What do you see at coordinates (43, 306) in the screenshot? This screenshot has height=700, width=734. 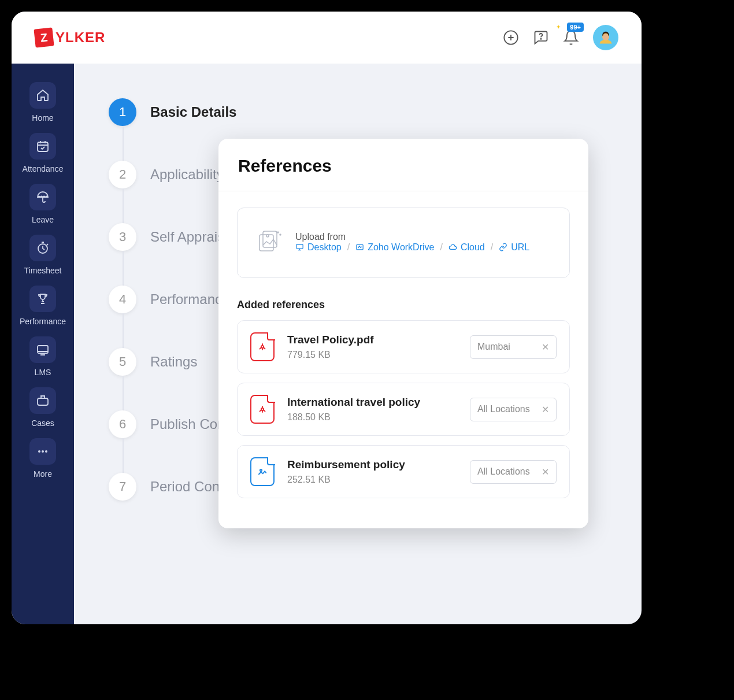 I see `sidebar-item-performance: Performance` at bounding box center [43, 306].